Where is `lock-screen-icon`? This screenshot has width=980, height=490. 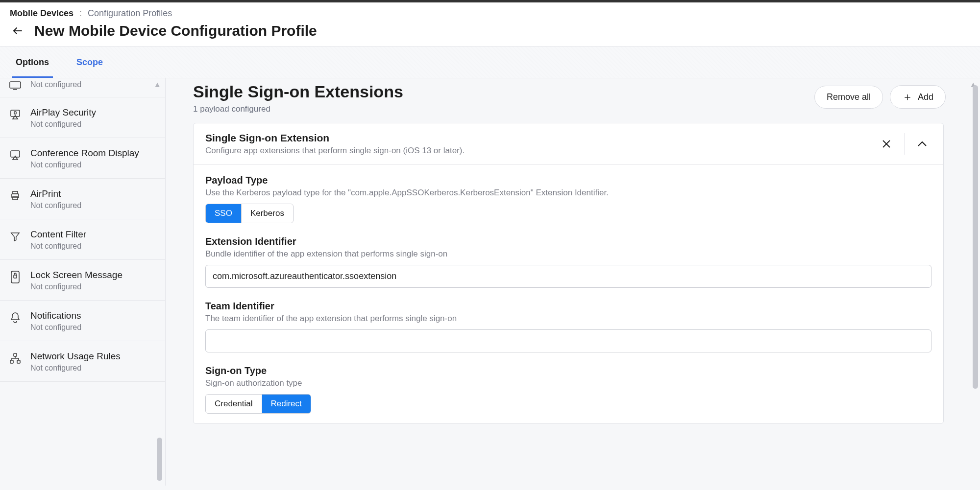
lock-screen-icon is located at coordinates (15, 277).